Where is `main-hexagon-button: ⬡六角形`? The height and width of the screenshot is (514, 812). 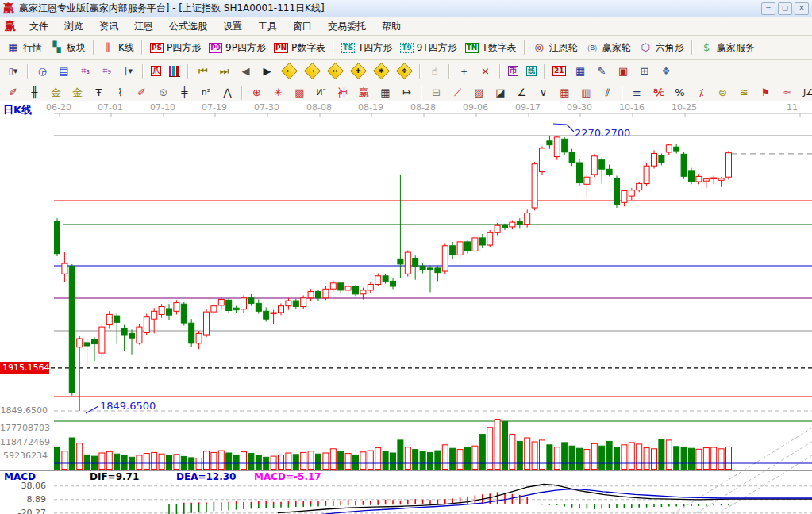
main-hexagon-button: ⬡六角形 is located at coordinates (662, 48).